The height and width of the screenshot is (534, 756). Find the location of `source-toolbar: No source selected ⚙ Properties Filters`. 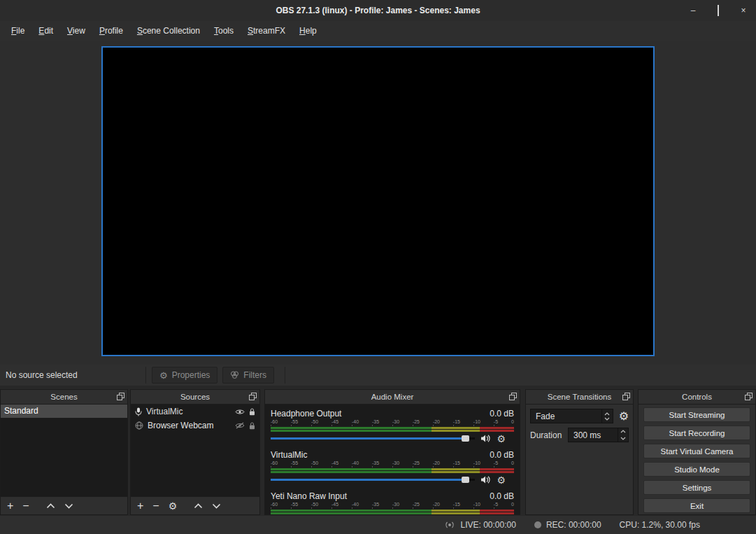

source-toolbar: No source selected ⚙ Properties Filters is located at coordinates (378, 375).